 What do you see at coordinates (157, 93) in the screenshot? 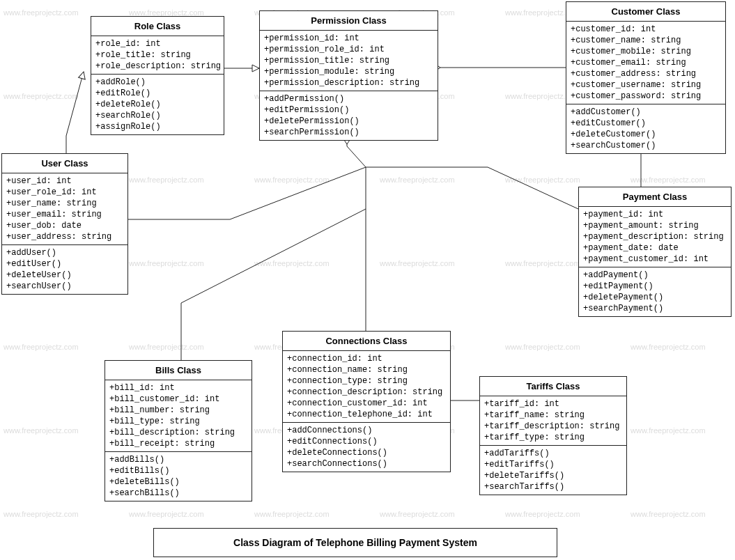
I see `class-line: +editRole()` at bounding box center [157, 93].